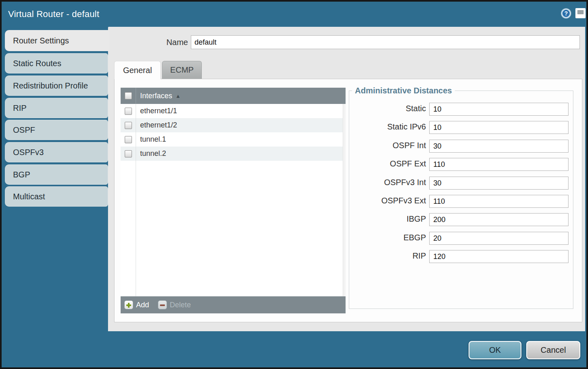 The image size is (588, 369). I want to click on sort-ascending-icon: ▲, so click(178, 96).